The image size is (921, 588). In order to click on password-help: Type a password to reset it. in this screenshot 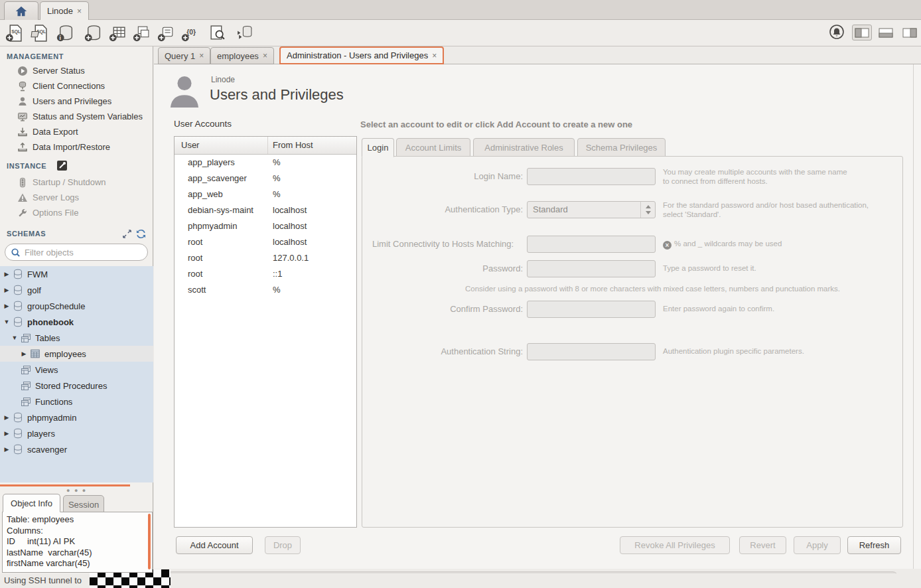, I will do `click(710, 268)`.